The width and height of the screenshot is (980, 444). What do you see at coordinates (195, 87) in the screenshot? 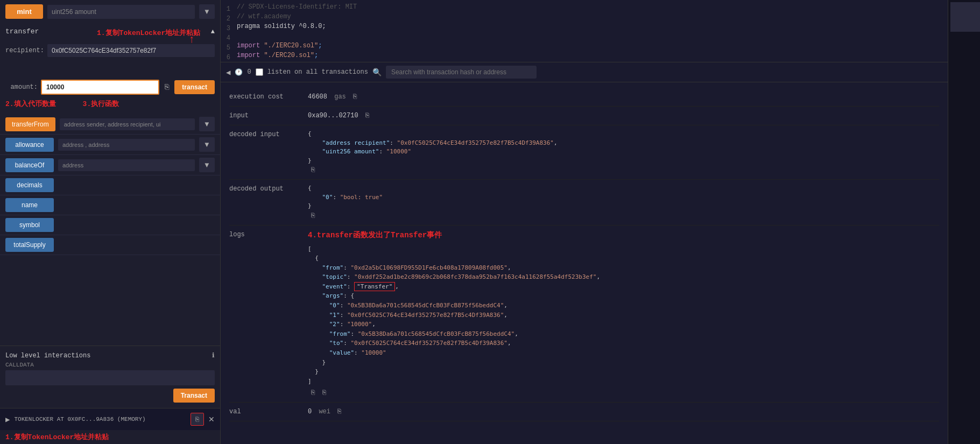
I see `transact-button: transact` at bounding box center [195, 87].